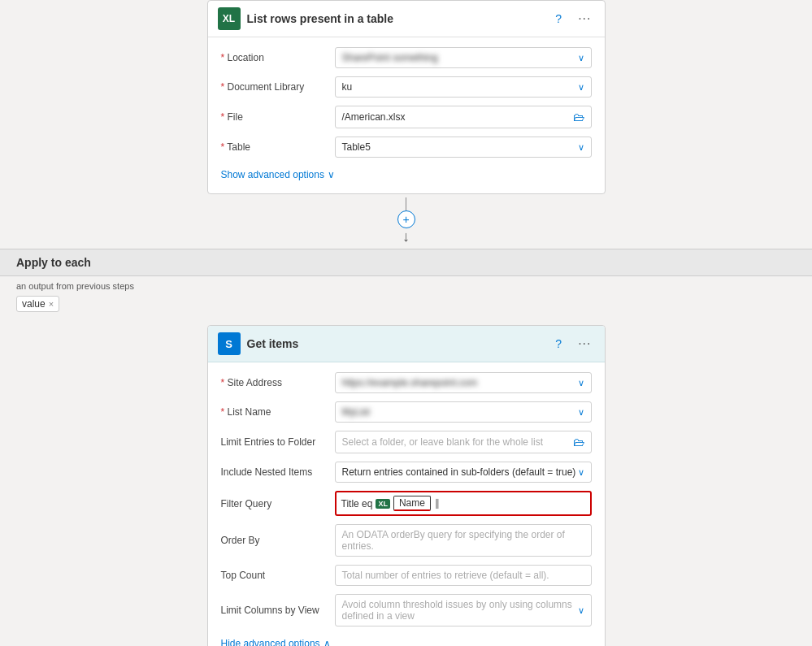  What do you see at coordinates (406, 472) in the screenshot?
I see `include-nested-row: Include Nested Items Return entries cont…` at bounding box center [406, 472].